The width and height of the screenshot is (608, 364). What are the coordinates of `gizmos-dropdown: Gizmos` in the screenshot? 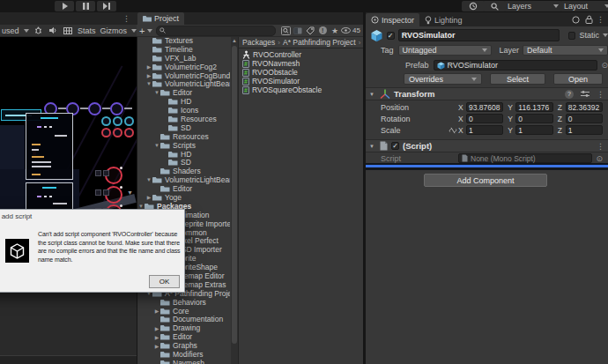 It's located at (113, 31).